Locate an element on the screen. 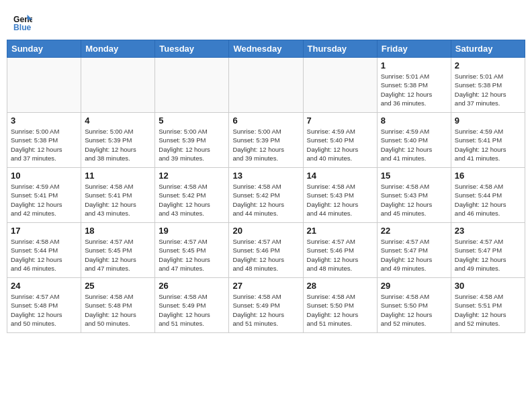 This screenshot has height=411, width=532. calendar-cell: 27Sunrise: 4:58 AM Sunset: 5:49 PM Dayli… is located at coordinates (266, 306).